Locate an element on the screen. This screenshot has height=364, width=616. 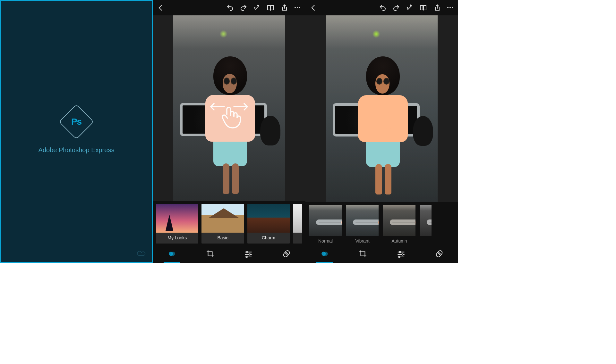
creative-cloud-icon is located at coordinates (141, 254).